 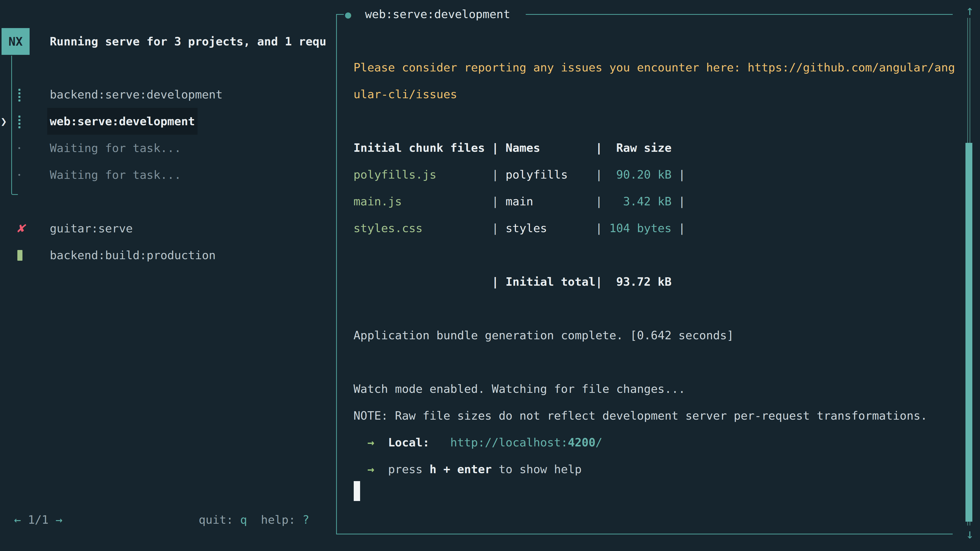 What do you see at coordinates (660, 68) in the screenshot?
I see `angular-issues-notice-line1: Please consider reporting any issues you…` at bounding box center [660, 68].